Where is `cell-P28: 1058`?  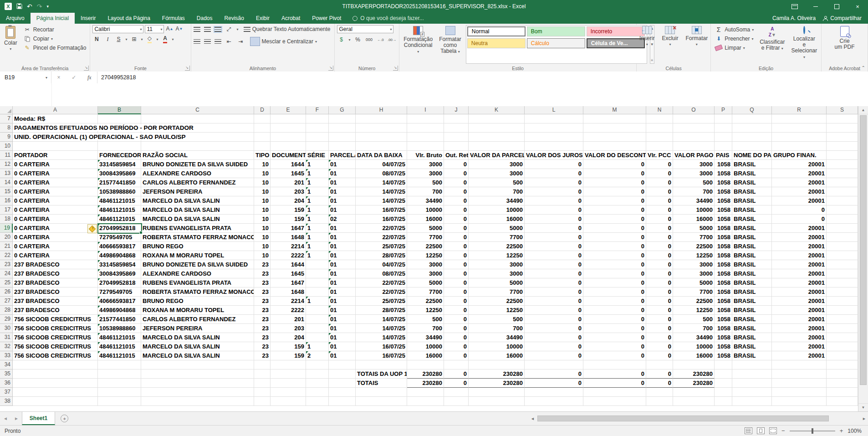
cell-P28: 1058 is located at coordinates (723, 310).